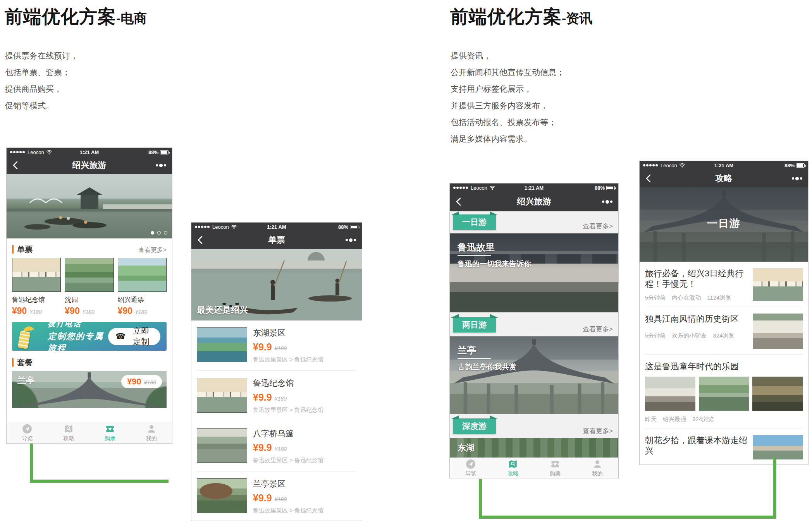 This screenshot has width=812, height=521. Describe the element at coordinates (89, 336) in the screenshot. I see `call-customize-banner: ☂ 拨打电话 定制您的专属旅程 ☎ 立即定制` at that location.